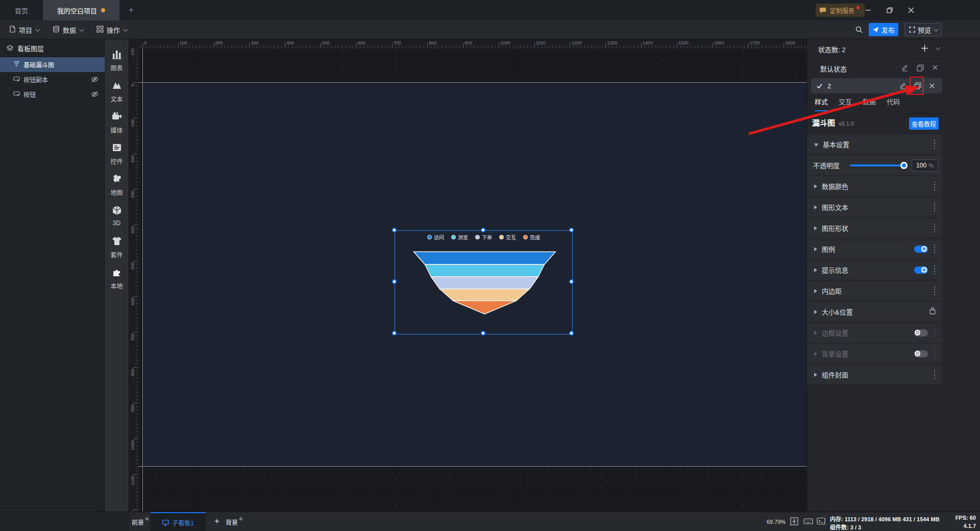 This screenshot has width=980, height=531. What do you see at coordinates (875, 228) in the screenshot?
I see `section-图形形状: 图形形状` at bounding box center [875, 228].